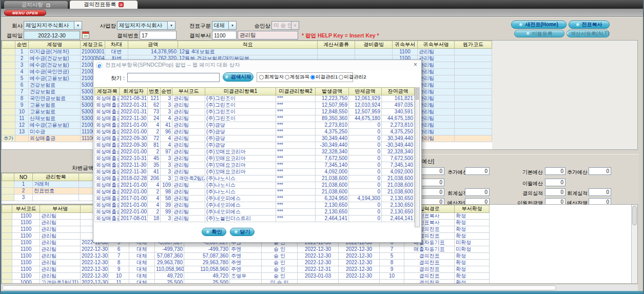  Describe the element at coordinates (365, 132) in the screenshot. I see `cell: 0` at that location.